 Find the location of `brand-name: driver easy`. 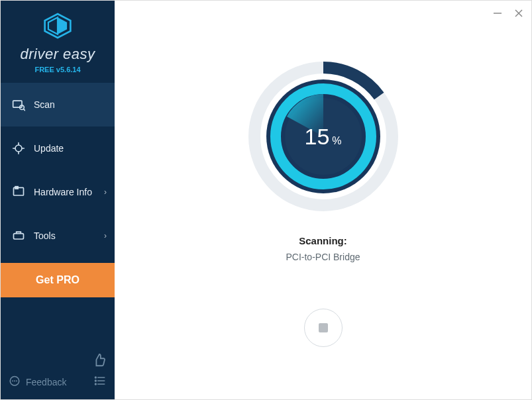

brand-name: driver easy is located at coordinates (57, 54).